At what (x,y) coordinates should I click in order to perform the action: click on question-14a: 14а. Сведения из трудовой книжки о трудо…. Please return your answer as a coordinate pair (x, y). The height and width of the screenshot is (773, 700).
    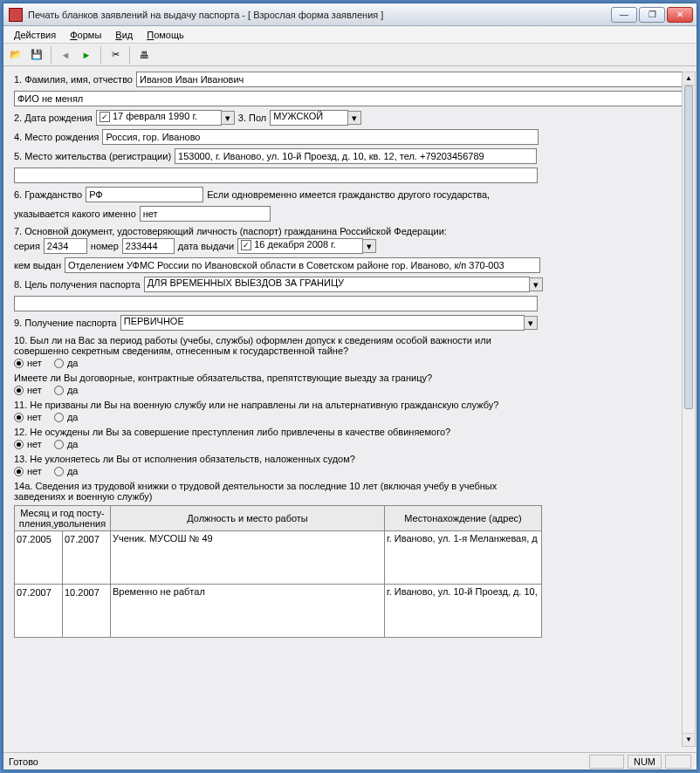
    Looking at the image, I should click on (276, 491).